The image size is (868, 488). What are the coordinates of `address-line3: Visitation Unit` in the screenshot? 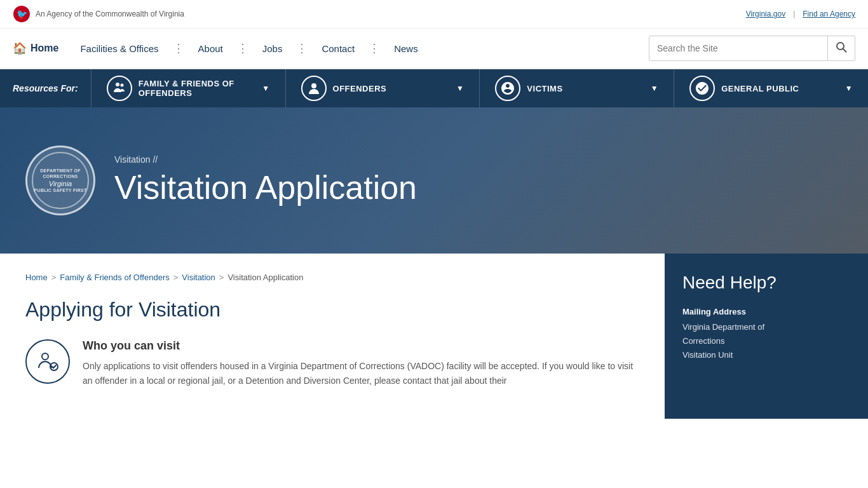 It's located at (766, 355).